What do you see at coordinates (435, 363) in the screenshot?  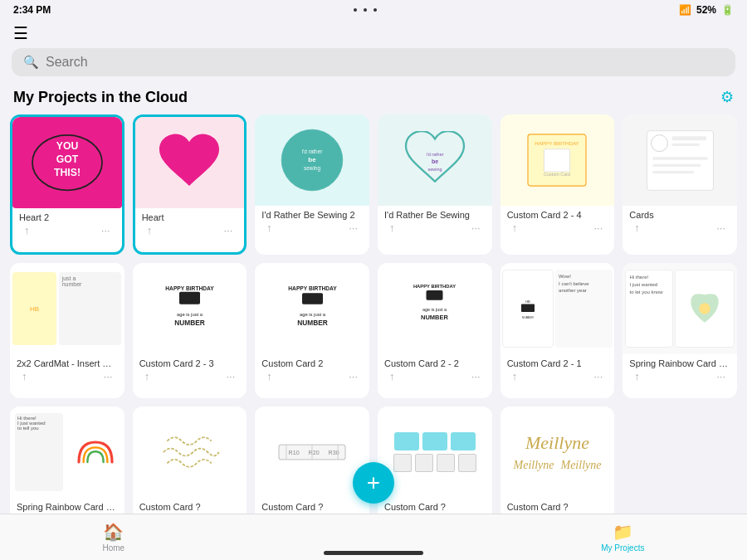 I see `card-name: Custom Card 2 - 2` at bounding box center [435, 363].